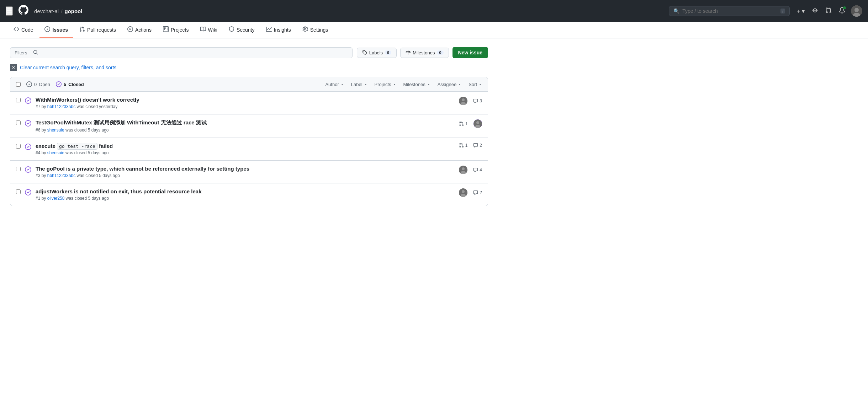 The image size is (868, 413). I want to click on repo-nav: Code Issues Pull requests Actions Projec…, so click(434, 30).